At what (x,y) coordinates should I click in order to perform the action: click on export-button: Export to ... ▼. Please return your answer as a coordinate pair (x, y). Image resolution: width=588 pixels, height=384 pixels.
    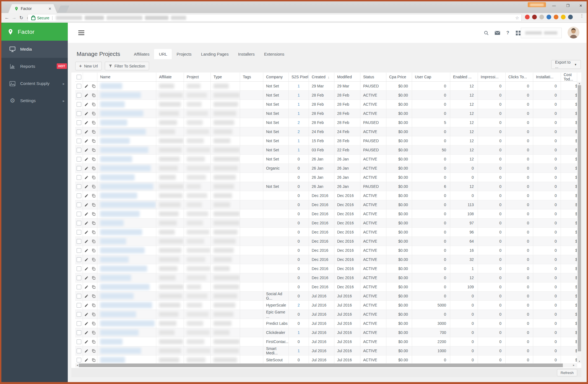
    Looking at the image, I should click on (566, 64).